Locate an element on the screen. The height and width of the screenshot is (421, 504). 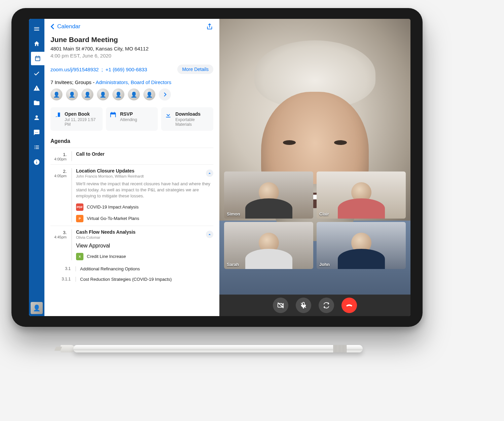
participant-name: Clair is located at coordinates (324, 214).